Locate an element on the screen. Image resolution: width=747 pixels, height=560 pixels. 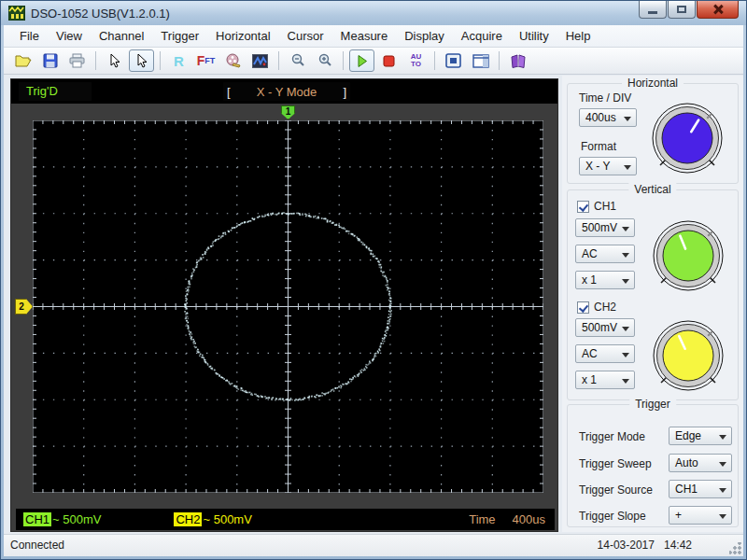
refresh-button: R is located at coordinates (179, 61).